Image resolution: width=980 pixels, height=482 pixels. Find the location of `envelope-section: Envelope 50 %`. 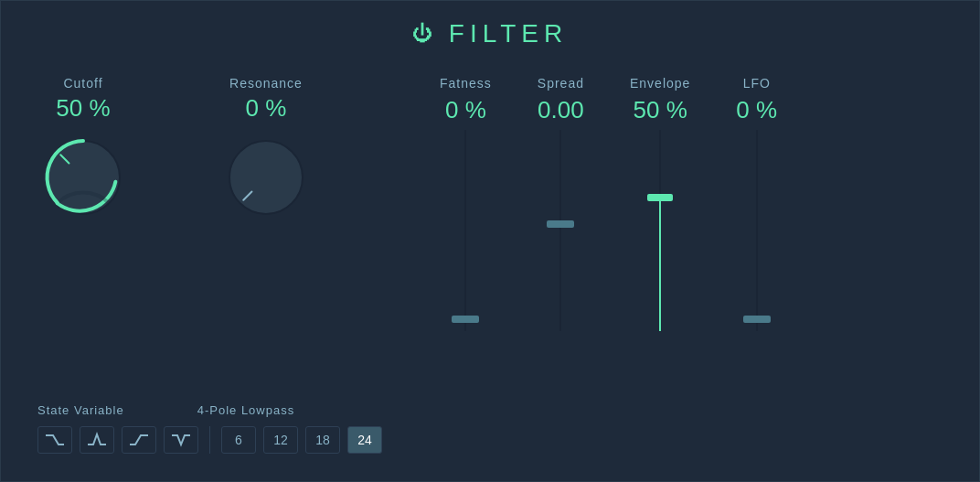

envelope-section: Envelope 50 % is located at coordinates (660, 203).